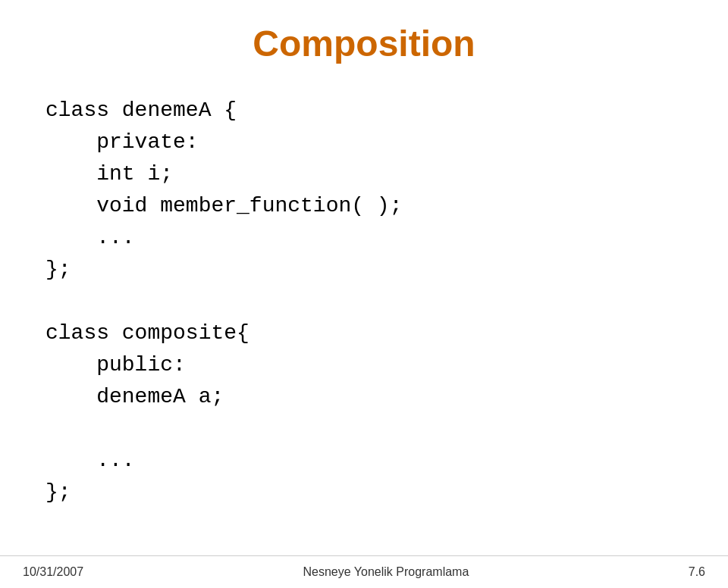 Image resolution: width=728 pixels, height=588 pixels. I want to click on slide-footer: 10/31/2007 Nesneye Yonelik Programlama 7…, so click(364, 571).